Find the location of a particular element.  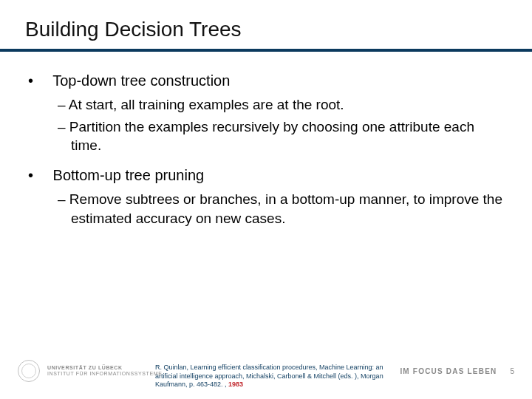

title-divider is located at coordinates (266, 50).